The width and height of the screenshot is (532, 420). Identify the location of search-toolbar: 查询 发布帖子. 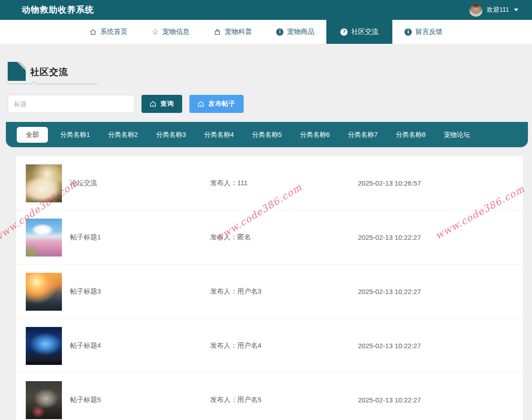
(270, 104).